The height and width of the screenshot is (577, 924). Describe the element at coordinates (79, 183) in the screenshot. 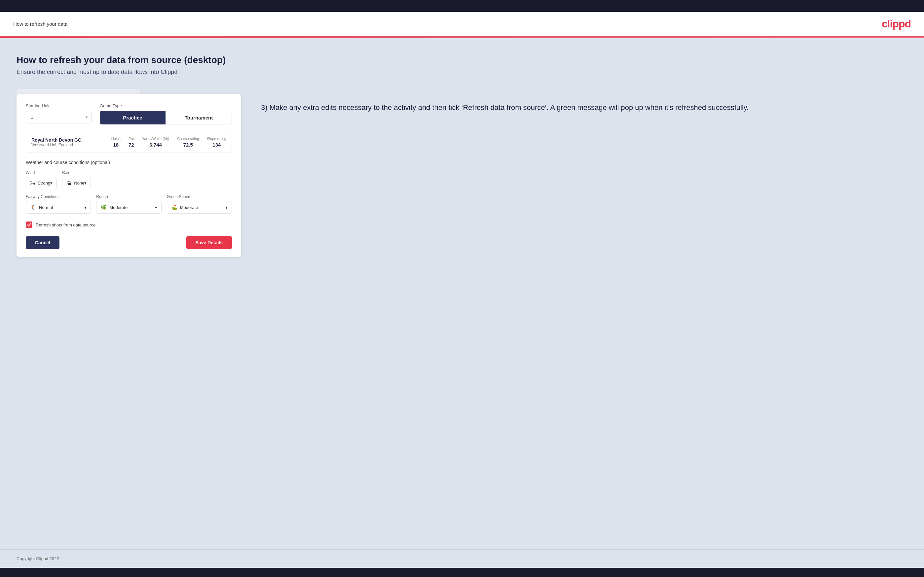

I see `rain-value: None` at that location.